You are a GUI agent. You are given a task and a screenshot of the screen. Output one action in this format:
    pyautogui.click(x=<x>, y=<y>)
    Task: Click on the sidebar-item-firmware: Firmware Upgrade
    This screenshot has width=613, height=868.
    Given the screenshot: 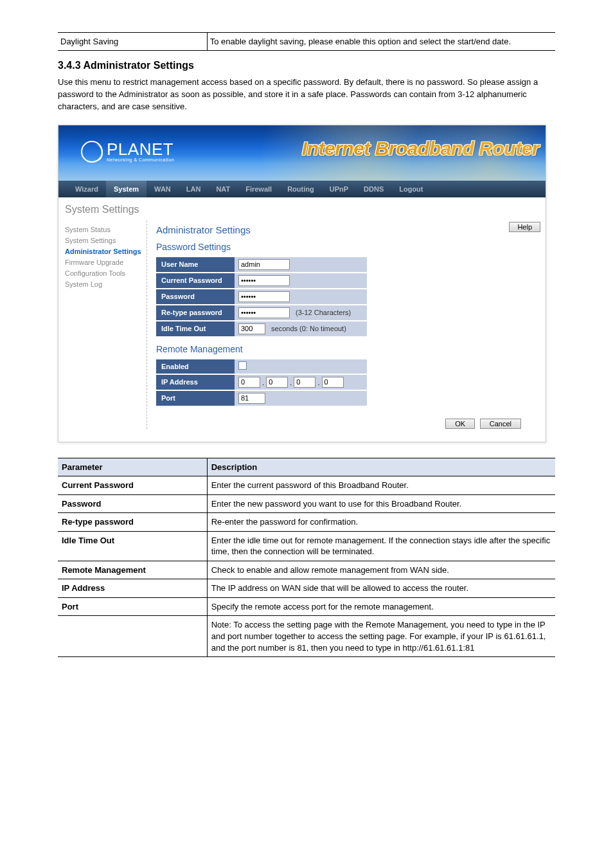 What is the action you would take?
    pyautogui.click(x=105, y=262)
    